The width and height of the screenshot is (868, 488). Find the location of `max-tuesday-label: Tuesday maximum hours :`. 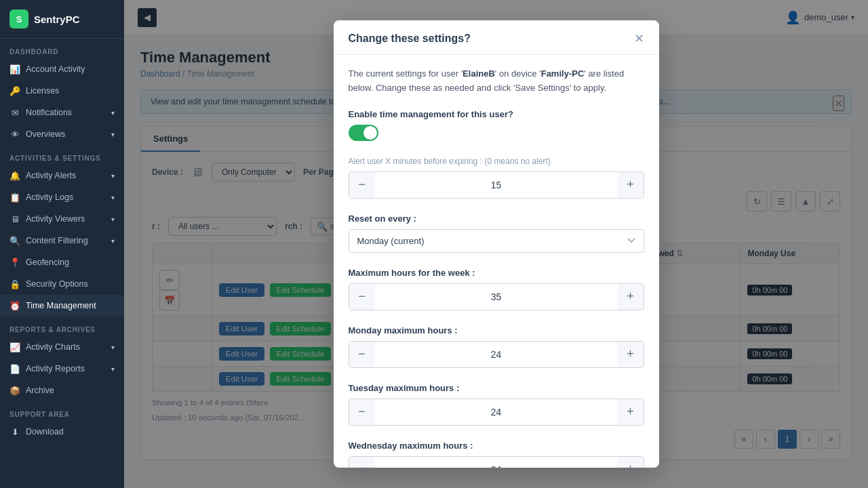

max-tuesday-label: Tuesday maximum hours : is located at coordinates (496, 388).